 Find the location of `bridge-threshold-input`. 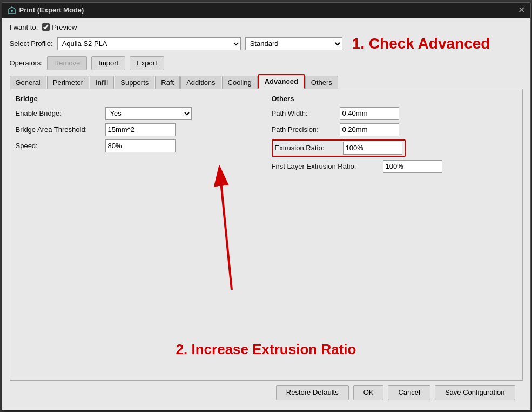

bridge-threshold-input is located at coordinates (140, 130).